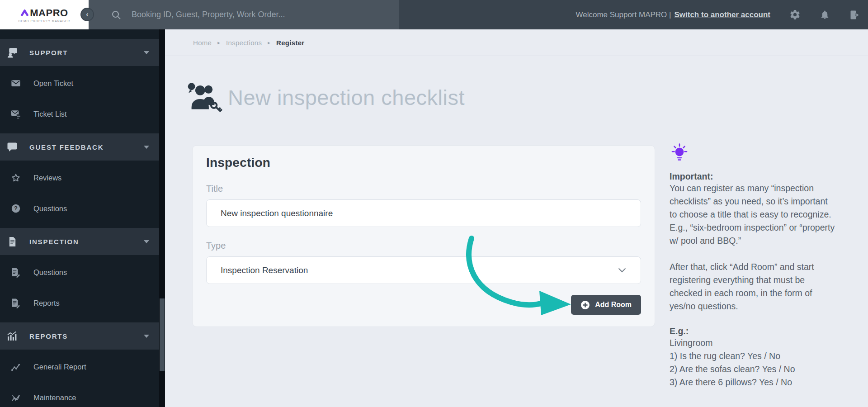 This screenshot has height=407, width=868. I want to click on logo: MAPRO DEMO PROPERTY MANAGER, so click(44, 14).